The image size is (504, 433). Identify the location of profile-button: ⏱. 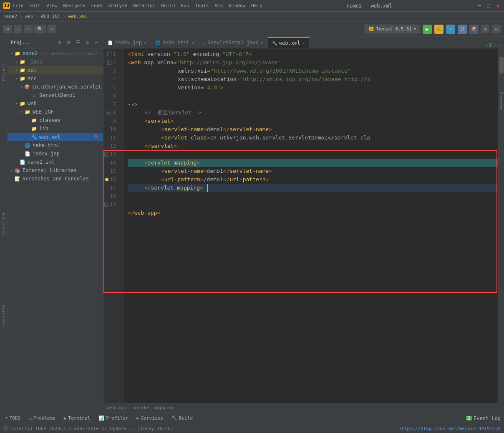
(462, 29).